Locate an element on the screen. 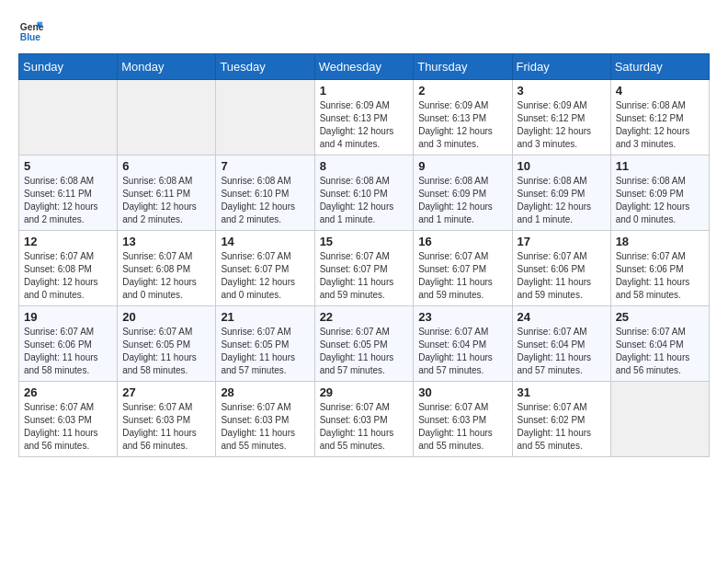 The image size is (728, 563). calendar-cell: 16Sunrise: 6:07 AM Sunset: 6:07 PM Dayli… is located at coordinates (463, 269).